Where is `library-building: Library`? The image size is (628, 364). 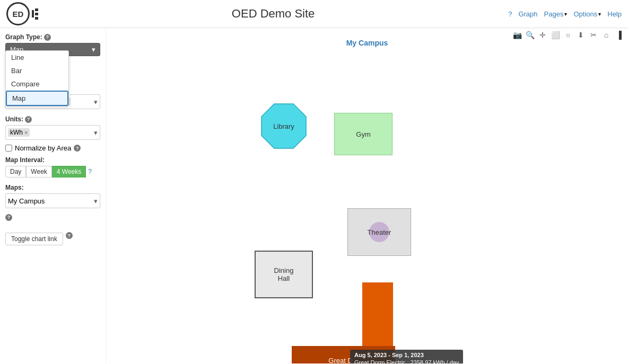
library-building: Library is located at coordinates (284, 126).